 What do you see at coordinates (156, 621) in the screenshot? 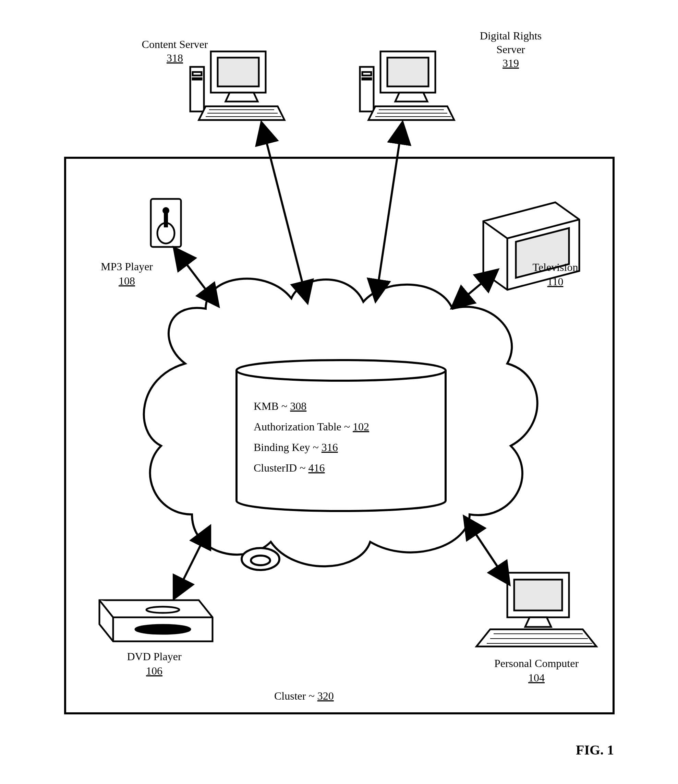
I see `dvd-icon` at bounding box center [156, 621].